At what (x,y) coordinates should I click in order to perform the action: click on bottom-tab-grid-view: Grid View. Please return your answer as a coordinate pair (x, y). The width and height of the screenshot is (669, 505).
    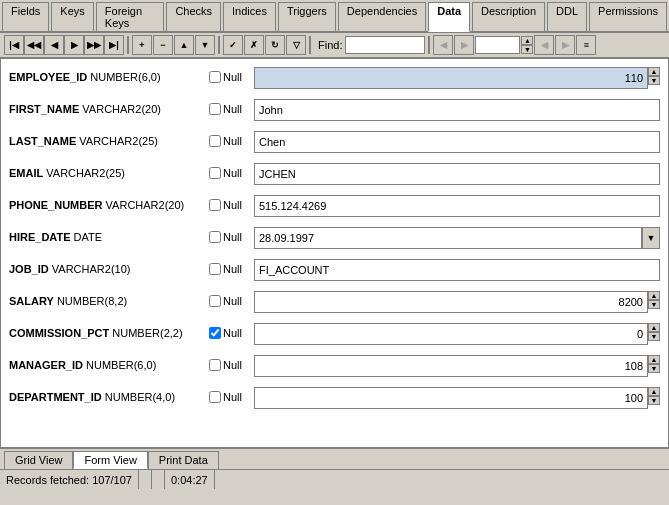
    Looking at the image, I should click on (38, 460).